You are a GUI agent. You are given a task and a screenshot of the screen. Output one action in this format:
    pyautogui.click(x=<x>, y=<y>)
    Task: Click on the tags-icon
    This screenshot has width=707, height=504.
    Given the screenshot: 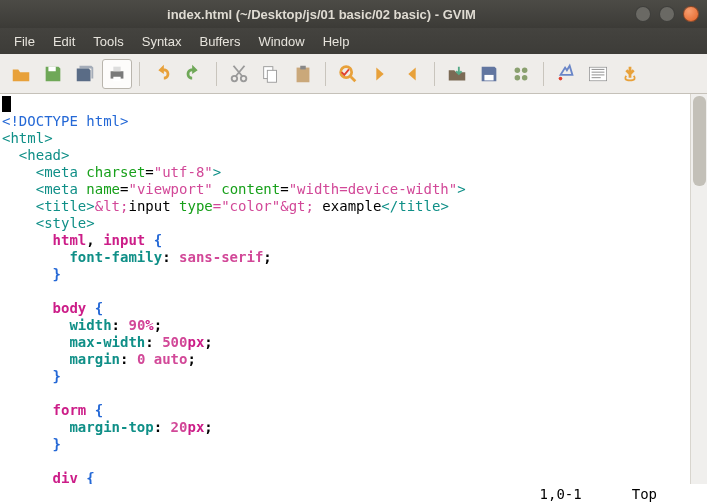 What is the action you would take?
    pyautogui.click(x=630, y=74)
    